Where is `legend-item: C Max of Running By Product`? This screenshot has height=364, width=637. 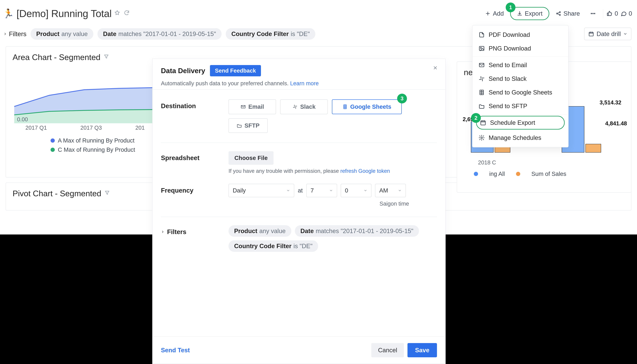 legend-item: C Max of Running By Product is located at coordinates (93, 150).